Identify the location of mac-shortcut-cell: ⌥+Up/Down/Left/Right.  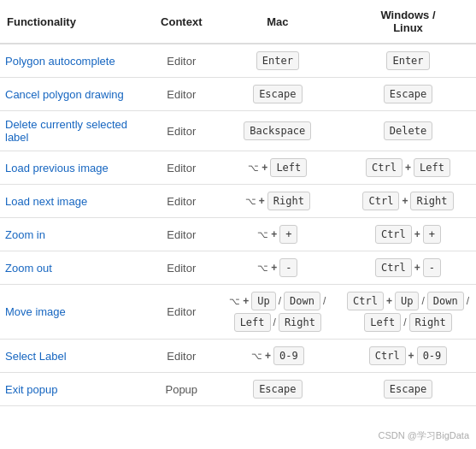
(278, 312).